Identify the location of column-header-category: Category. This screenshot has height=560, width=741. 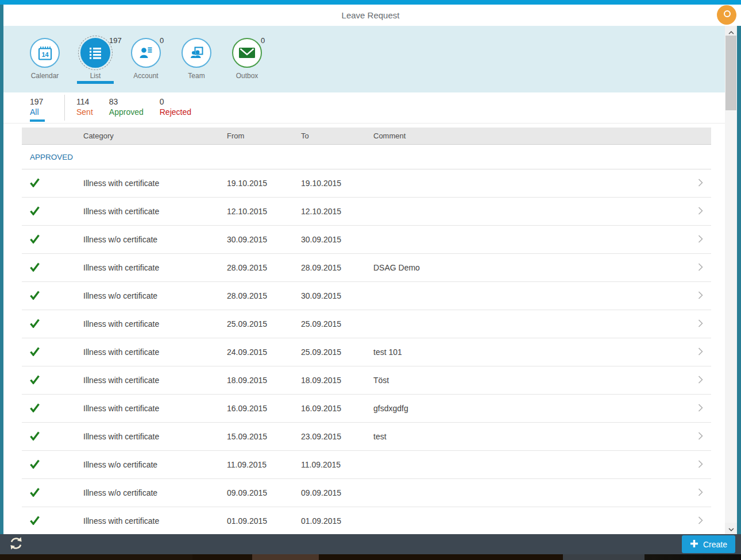
(155, 136).